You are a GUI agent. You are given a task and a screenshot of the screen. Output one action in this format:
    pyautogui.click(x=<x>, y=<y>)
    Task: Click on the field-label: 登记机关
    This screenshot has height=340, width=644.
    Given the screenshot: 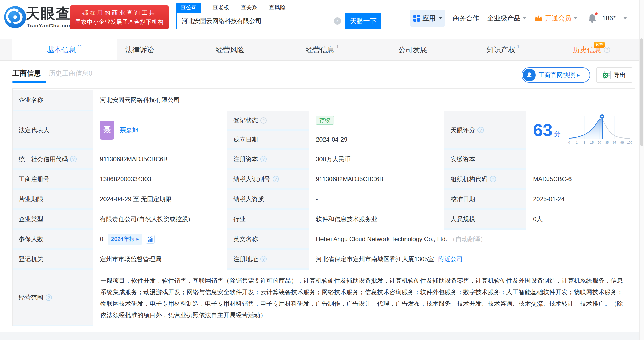 What is the action you would take?
    pyautogui.click(x=31, y=259)
    